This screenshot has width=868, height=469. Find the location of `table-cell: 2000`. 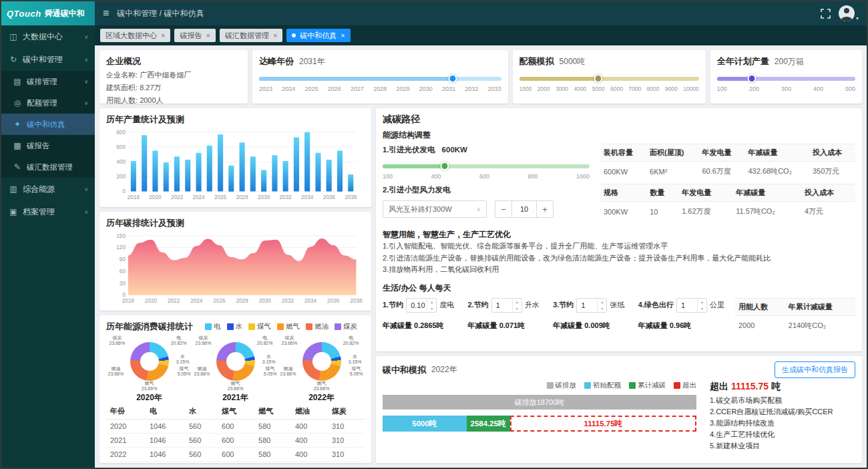

table-cell: 2000 is located at coordinates (760, 325).